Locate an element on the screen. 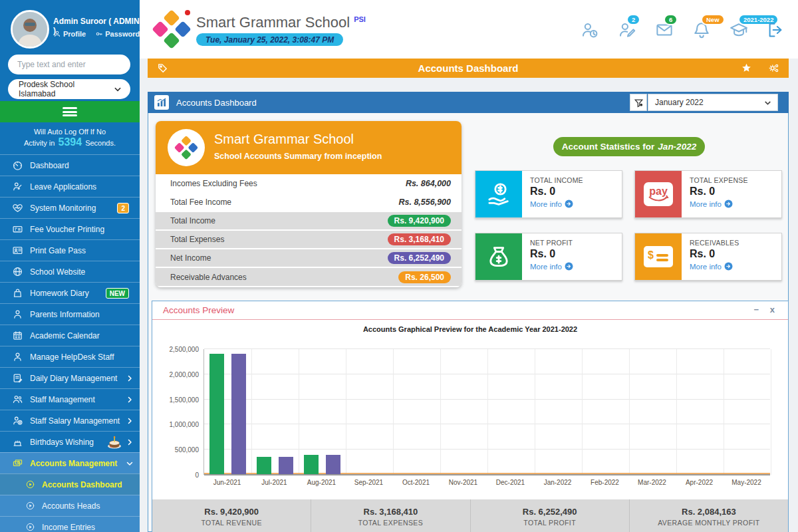 This screenshot has height=532, width=798. stat-card-net-profit: NET PROFITRs. 0More info is located at coordinates (549, 257).